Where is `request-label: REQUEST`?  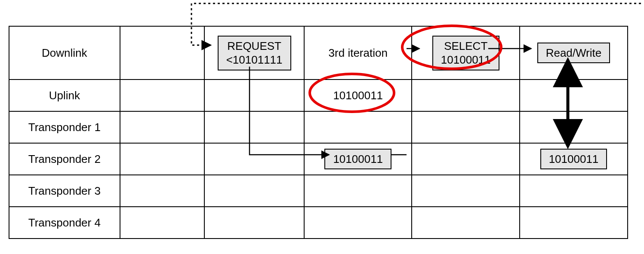
request-label: REQUEST is located at coordinates (254, 46).